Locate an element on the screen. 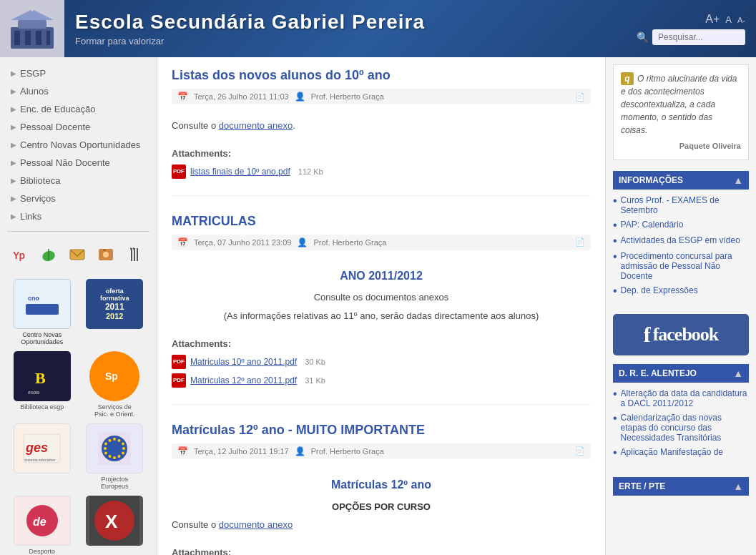 The width and height of the screenshot is (756, 555). sidebar-item-links: ▶ Links is located at coordinates (79, 216).